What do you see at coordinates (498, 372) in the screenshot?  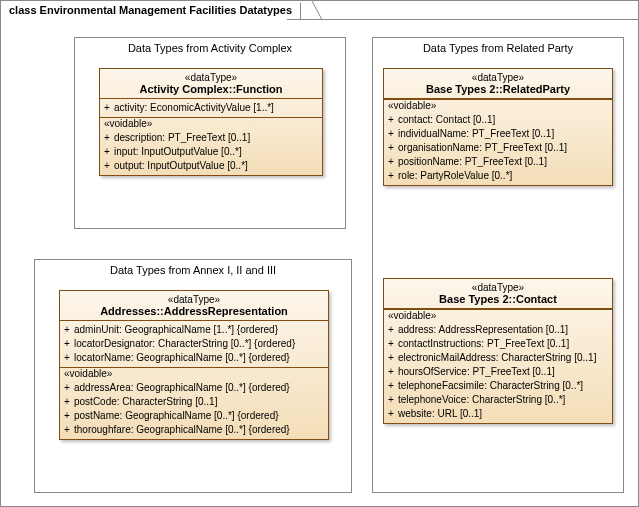 I see `attr: +hoursOfService: PT_FreeText [0..1]` at bounding box center [498, 372].